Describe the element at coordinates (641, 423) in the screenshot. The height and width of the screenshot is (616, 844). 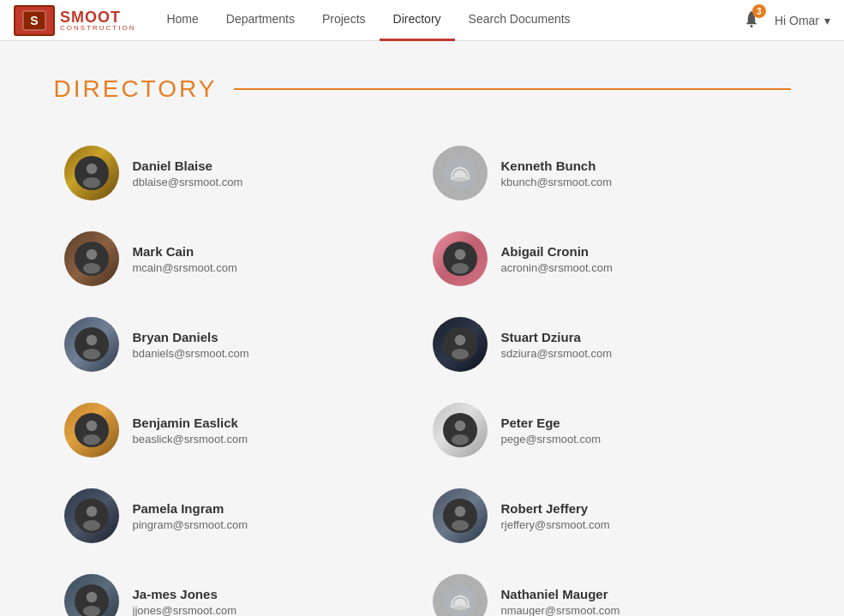
I see `person-name: Peter Ege` at that location.